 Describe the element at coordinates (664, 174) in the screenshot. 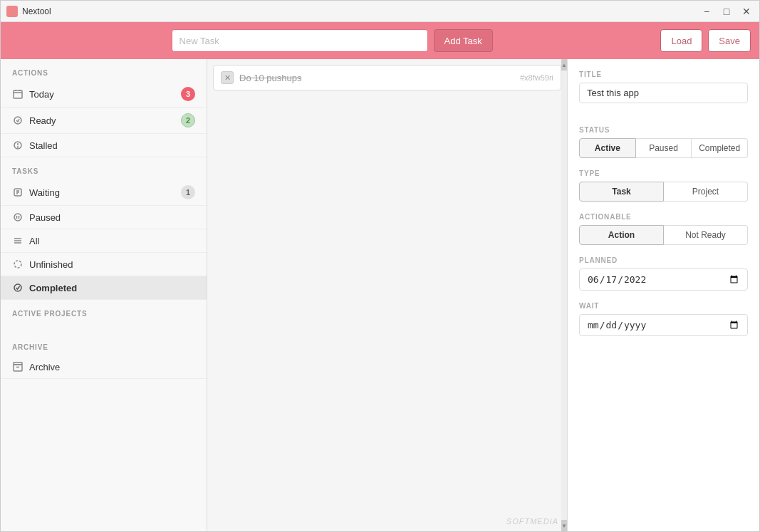

I see `type-field-label: TYPE` at that location.